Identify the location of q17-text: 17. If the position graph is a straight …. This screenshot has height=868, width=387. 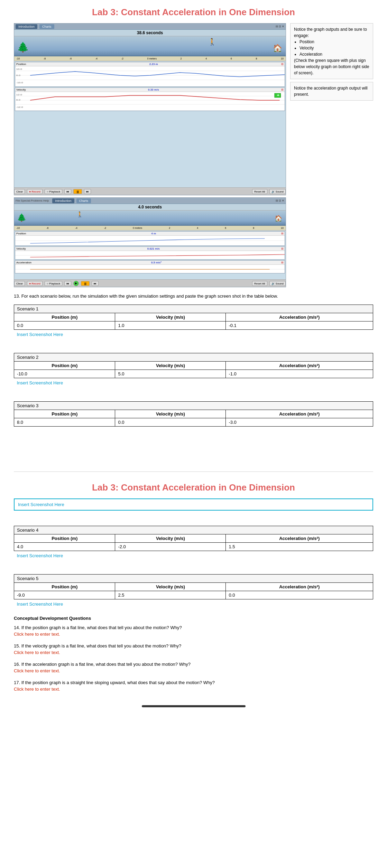
(114, 682).